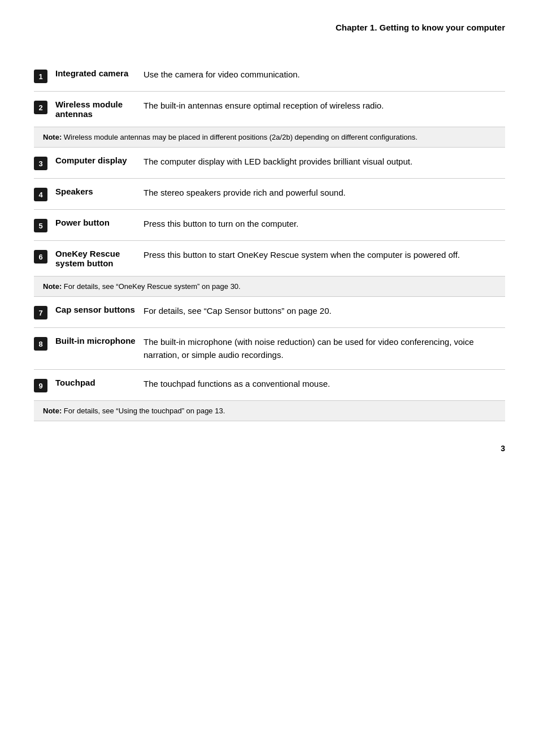  Describe the element at coordinates (270, 286) in the screenshot. I see `item-note: Note: For details, see “OneKey Rescue sy…` at that location.